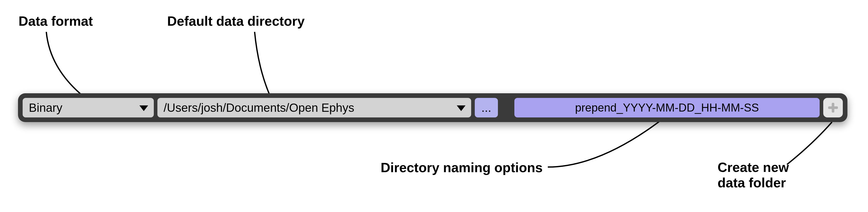 This screenshot has height=212, width=868. Describe the element at coordinates (487, 108) in the screenshot. I see `browse-label: ...` at that location.